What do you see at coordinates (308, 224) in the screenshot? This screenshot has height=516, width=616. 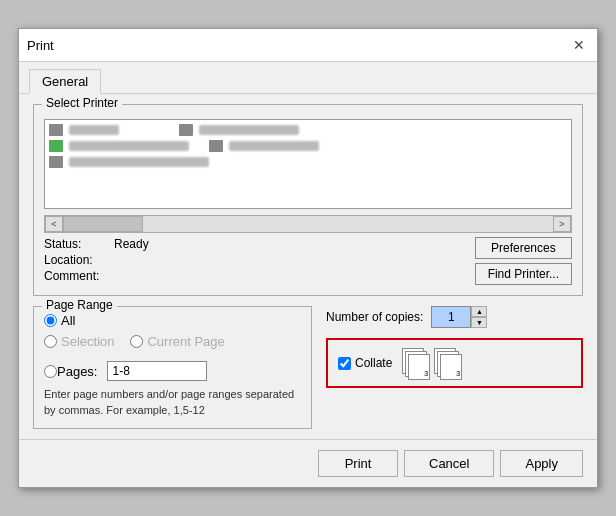 I see `scroll-track` at bounding box center [308, 224].